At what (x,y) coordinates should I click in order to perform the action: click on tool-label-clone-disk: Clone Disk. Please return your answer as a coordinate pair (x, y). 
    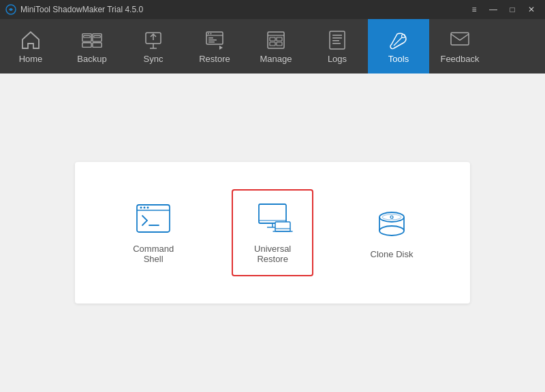
    Looking at the image, I should click on (392, 255).